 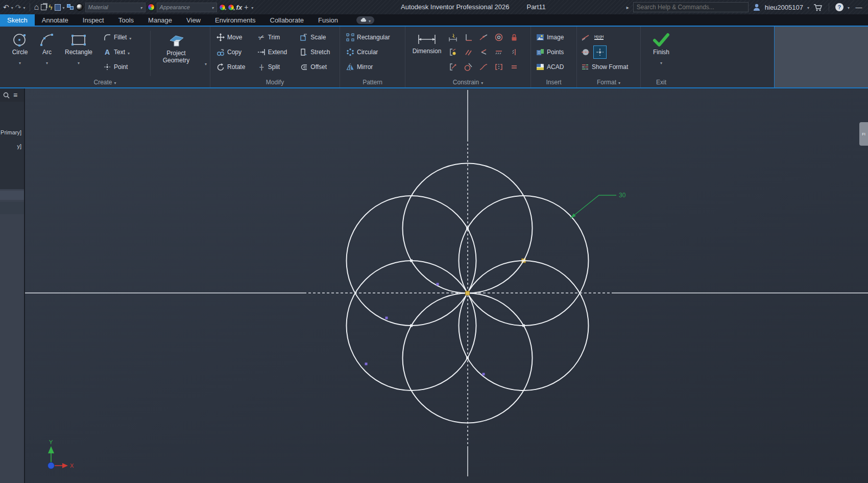 What do you see at coordinates (47, 62) in the screenshot?
I see `arc-dropdown-icon` at bounding box center [47, 62].